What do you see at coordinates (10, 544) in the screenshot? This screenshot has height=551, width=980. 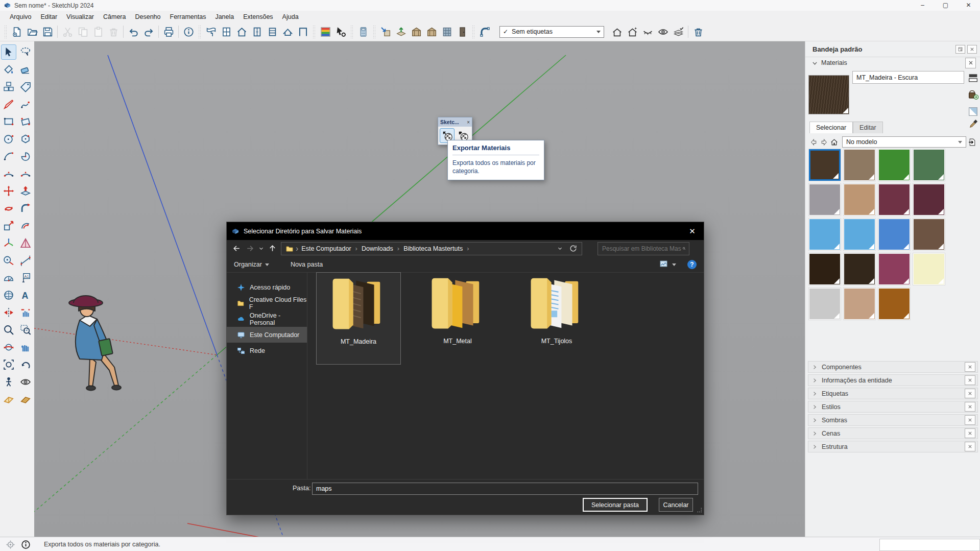 I see `geolocation-icon` at bounding box center [10, 544].